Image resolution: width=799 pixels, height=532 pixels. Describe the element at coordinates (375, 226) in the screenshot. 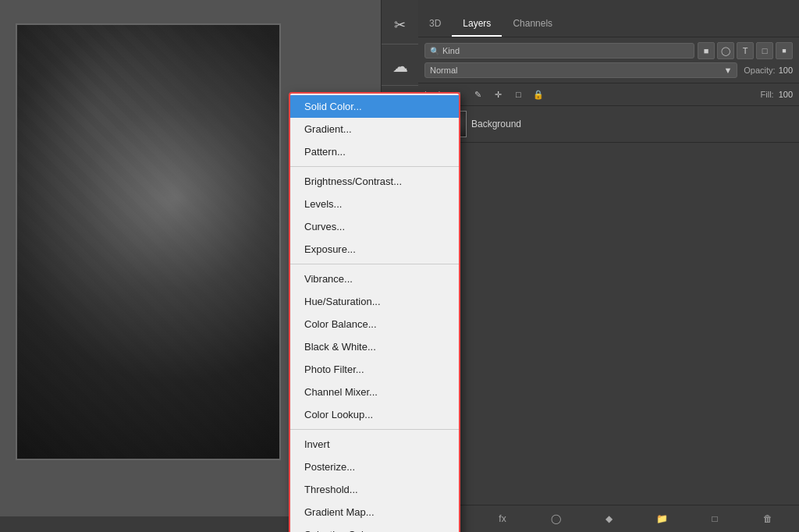

I see `menu-item-curves: Curves...` at that location.